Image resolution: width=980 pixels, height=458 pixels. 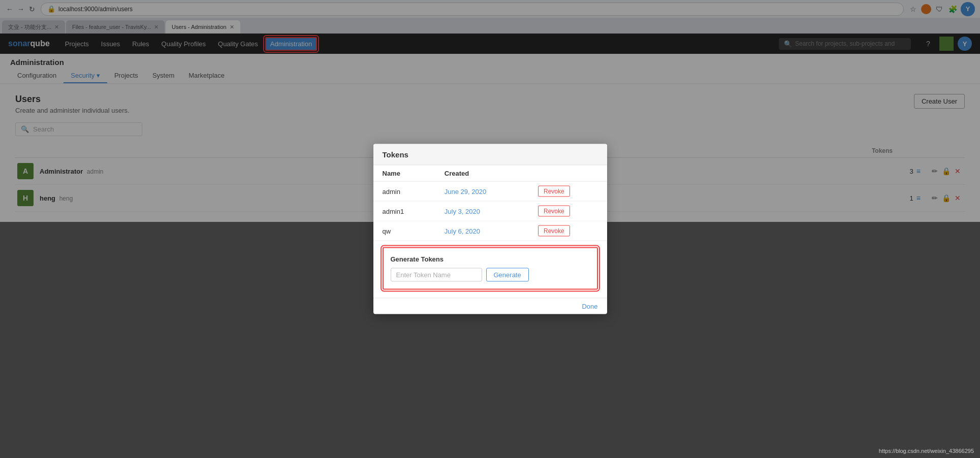 What do you see at coordinates (589, 307) in the screenshot?
I see `done-button: Done` at bounding box center [589, 307].